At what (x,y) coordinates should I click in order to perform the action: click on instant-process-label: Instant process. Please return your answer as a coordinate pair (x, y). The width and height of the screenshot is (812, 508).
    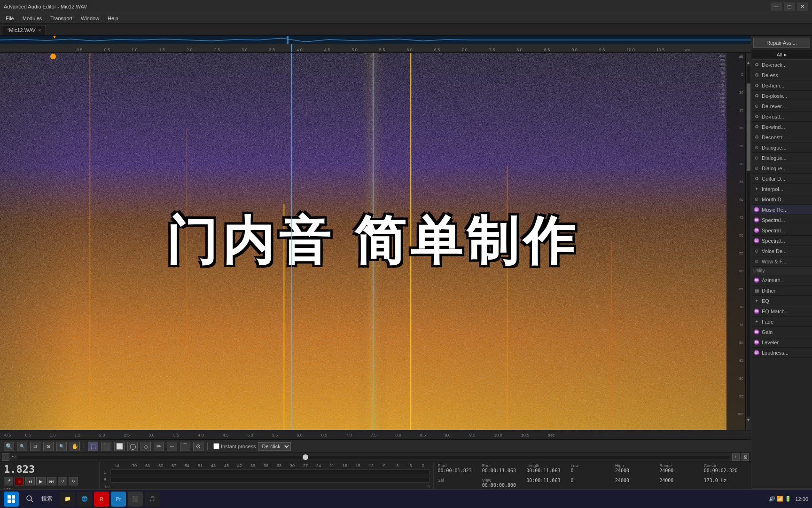
    Looking at the image, I should click on (239, 446).